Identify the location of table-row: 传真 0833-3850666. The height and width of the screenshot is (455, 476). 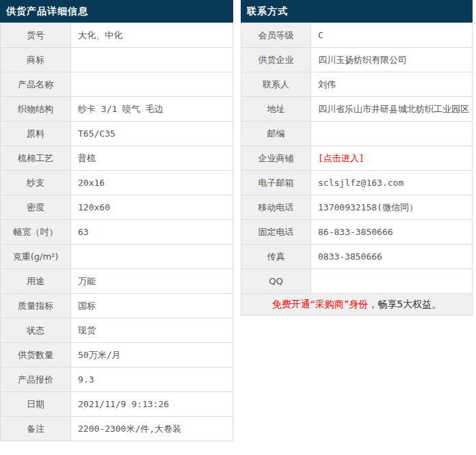
(357, 257).